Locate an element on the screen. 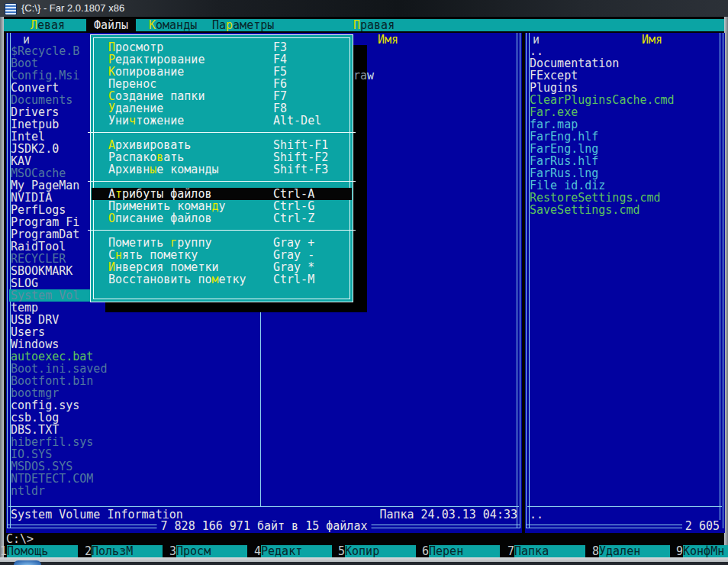  menu-item: Применить командуCtrl-G is located at coordinates (221, 206).